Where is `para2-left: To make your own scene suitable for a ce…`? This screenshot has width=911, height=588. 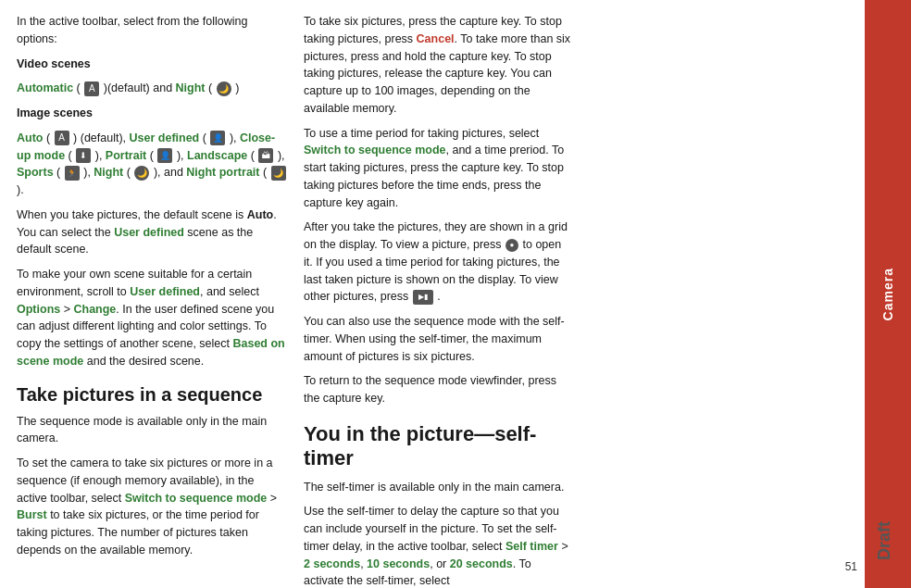 para2-left: To make your own scene suitable for a ce… is located at coordinates (152, 319).